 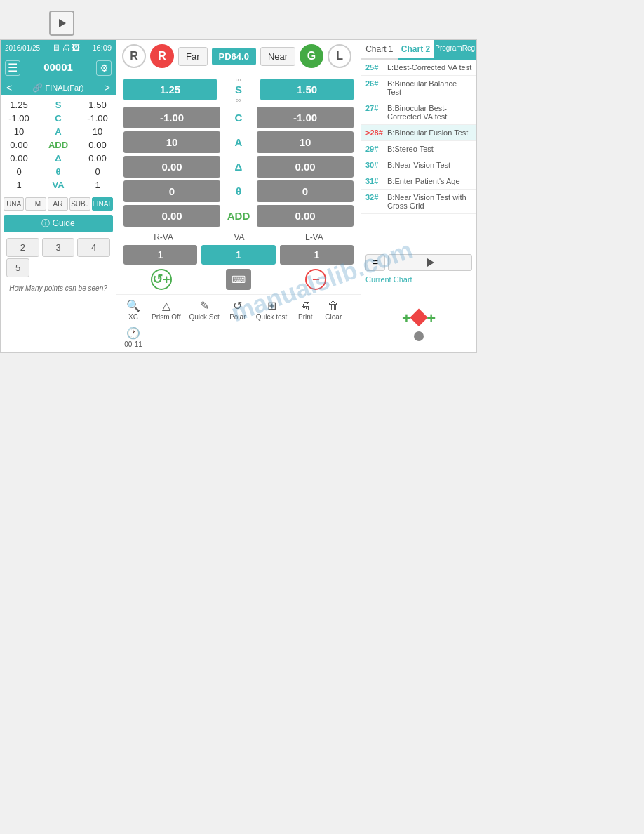 What do you see at coordinates (62, 23) in the screenshot?
I see `play-button` at bounding box center [62, 23].